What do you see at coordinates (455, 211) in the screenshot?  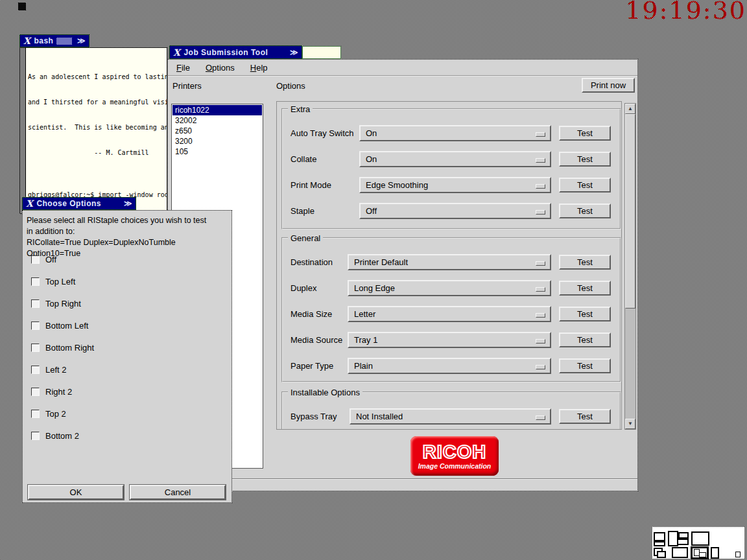 I see `staple-dropdown: Off` at bounding box center [455, 211].